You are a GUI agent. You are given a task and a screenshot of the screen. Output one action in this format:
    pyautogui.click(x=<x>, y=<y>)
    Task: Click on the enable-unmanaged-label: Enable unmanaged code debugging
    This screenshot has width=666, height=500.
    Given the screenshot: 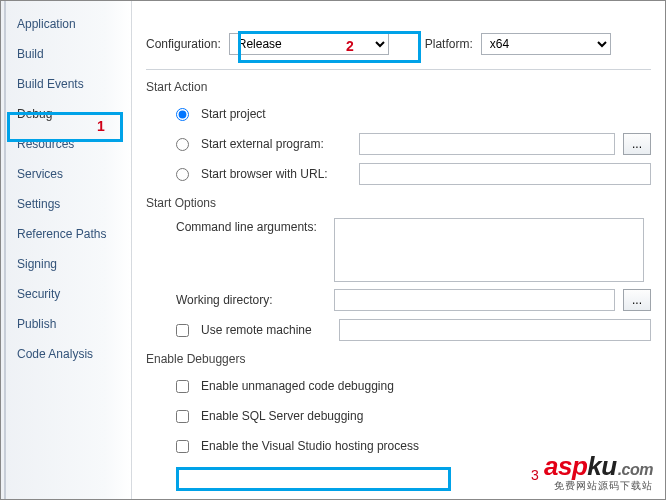 What is the action you would take?
    pyautogui.click(x=298, y=386)
    